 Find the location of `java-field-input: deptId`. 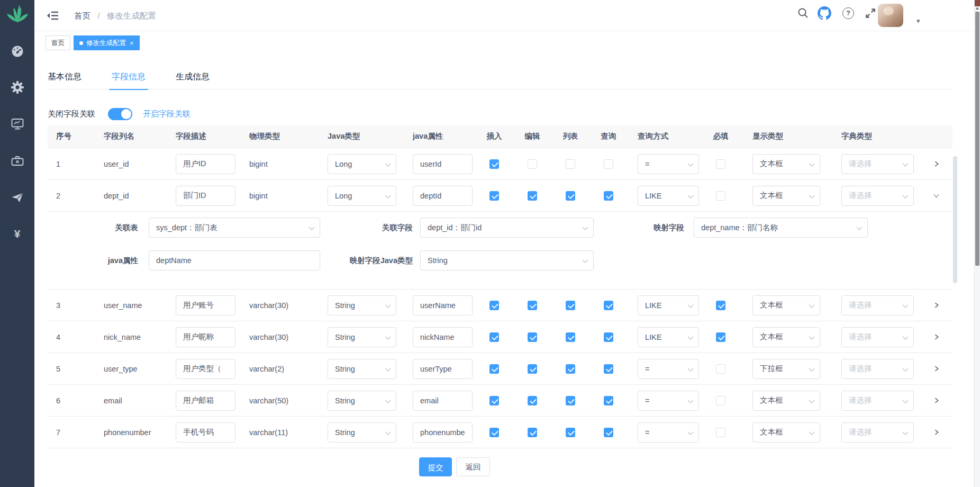

java-field-input: deptId is located at coordinates (442, 196).